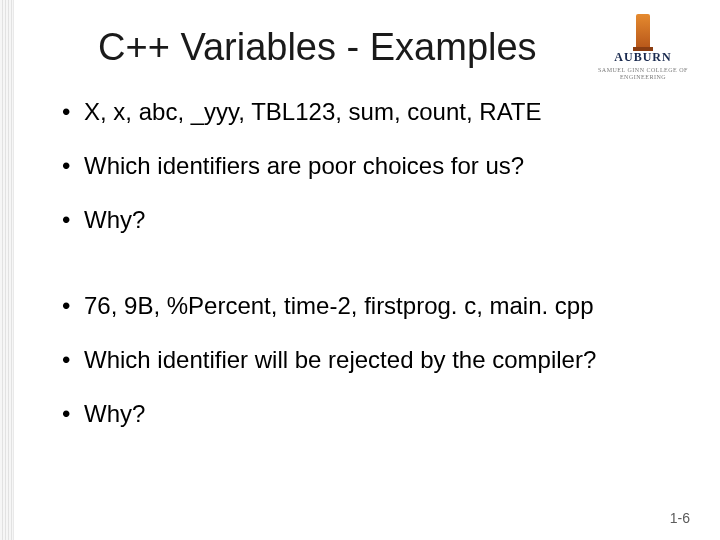  I want to click on binding-lines, so click(7, 270).